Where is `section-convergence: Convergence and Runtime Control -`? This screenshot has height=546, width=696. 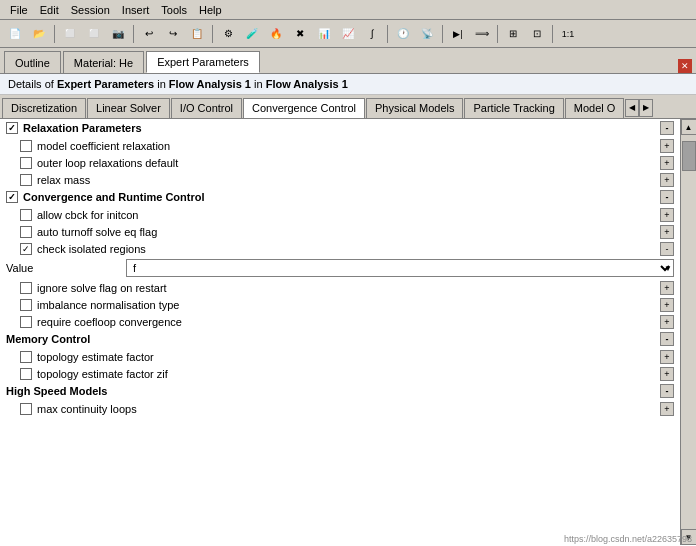 section-convergence: Convergence and Runtime Control - is located at coordinates (340, 197).